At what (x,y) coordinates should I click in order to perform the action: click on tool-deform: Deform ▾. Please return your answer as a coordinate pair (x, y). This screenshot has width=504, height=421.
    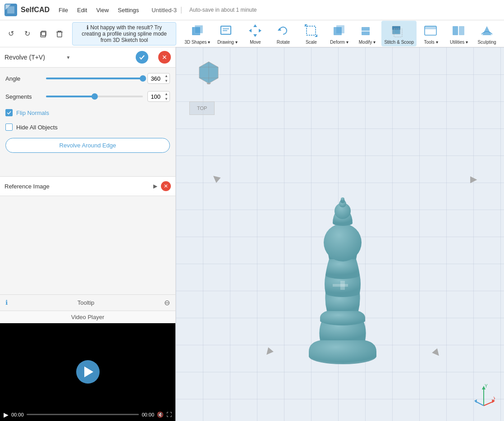
    Looking at the image, I should click on (339, 33).